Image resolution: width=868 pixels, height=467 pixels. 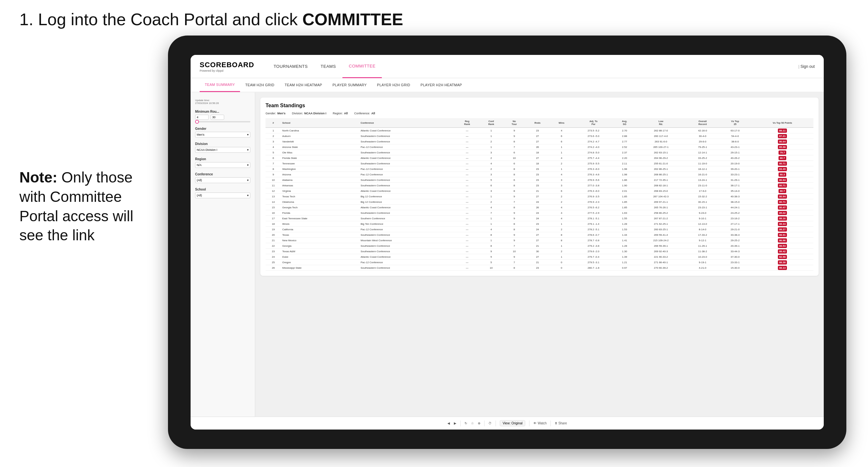 What do you see at coordinates (807, 67) in the screenshot?
I see `sign-out-button: Sign out` at bounding box center [807, 67].